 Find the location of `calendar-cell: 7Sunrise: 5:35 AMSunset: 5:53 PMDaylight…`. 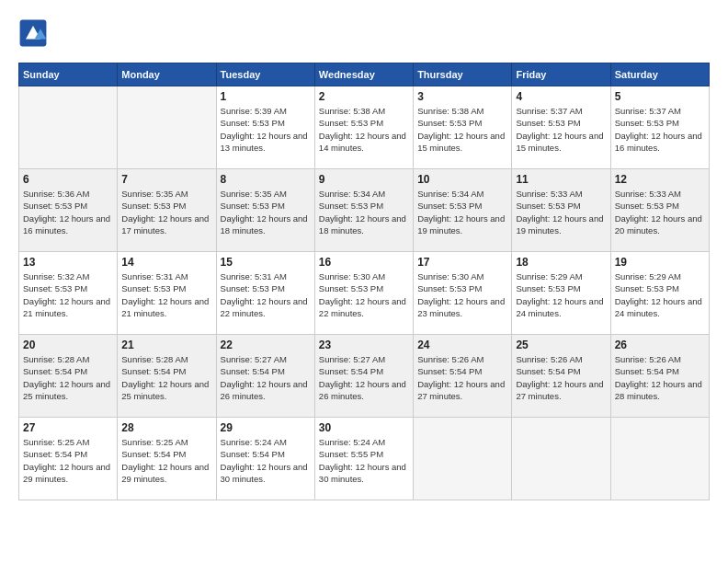

calendar-cell: 7Sunrise: 5:35 AMSunset: 5:53 PMDaylight… is located at coordinates (167, 211).